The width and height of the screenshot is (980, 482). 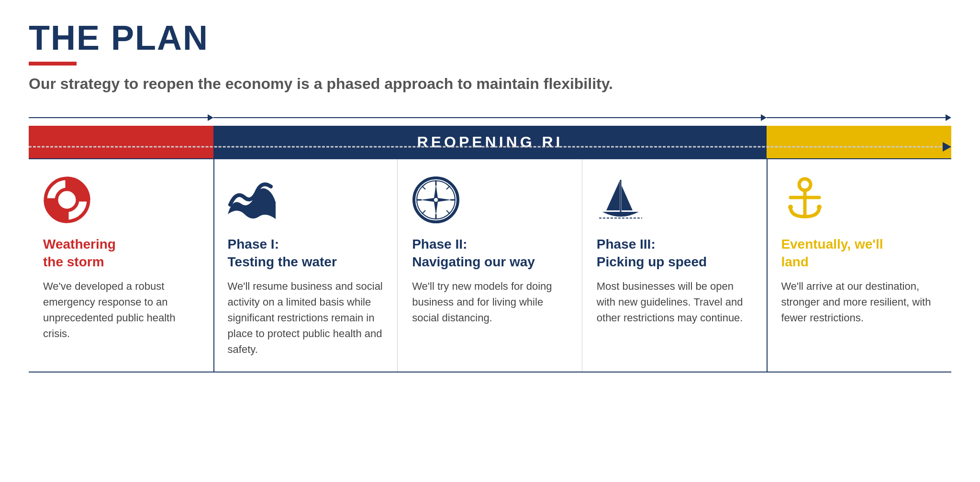 I want to click on red-underline-decoration, so click(x=53, y=64).